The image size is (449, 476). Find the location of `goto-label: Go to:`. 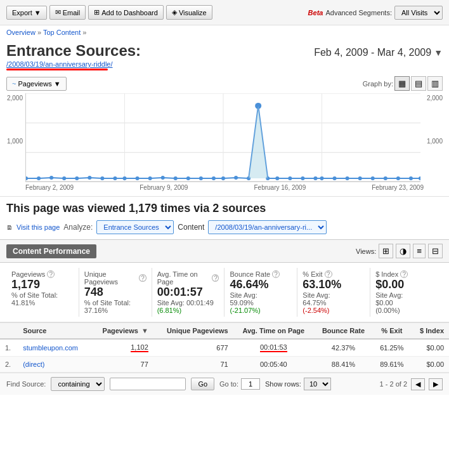

goto-label: Go to: is located at coordinates (229, 384).